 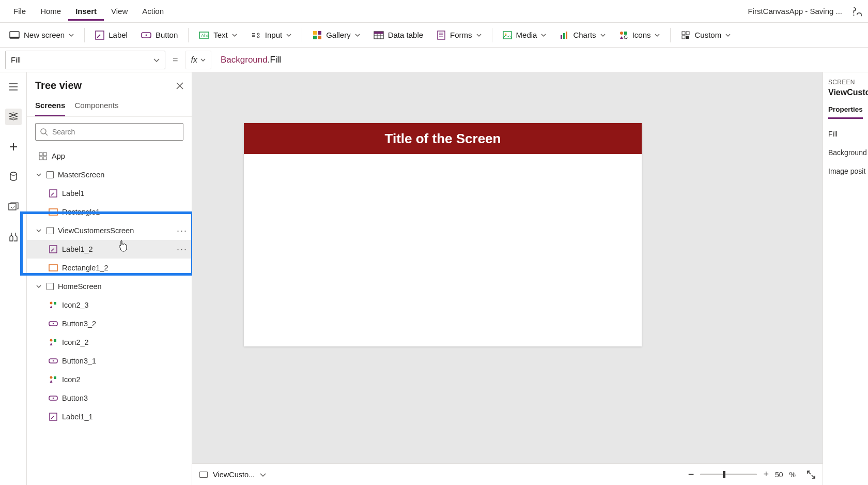 I want to click on zoom-out-button: −, so click(x=691, y=475).